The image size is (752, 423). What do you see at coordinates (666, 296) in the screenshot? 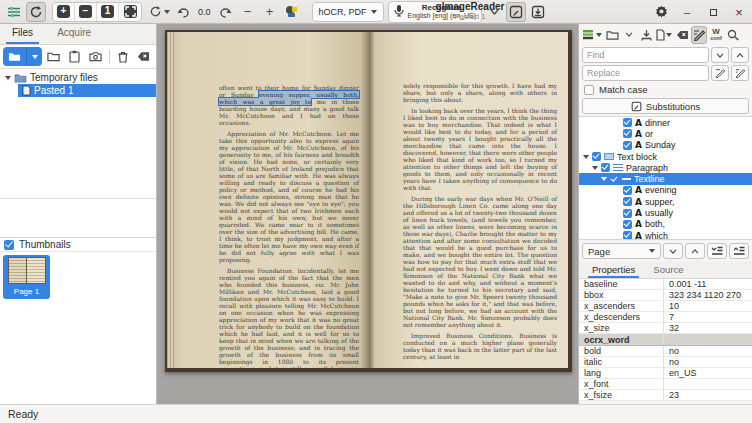
I see `property-row: bbox323 234 1120 270` at bounding box center [666, 296].